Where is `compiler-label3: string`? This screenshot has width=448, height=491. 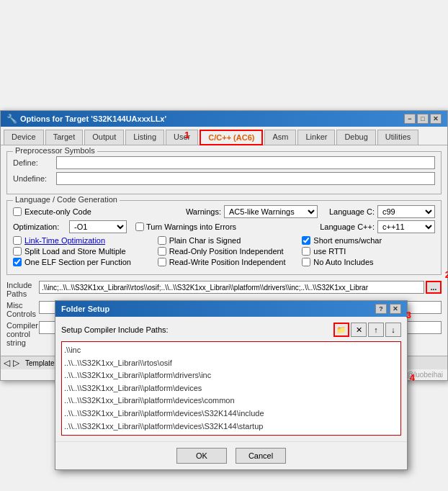
compiler-label3: string is located at coordinates (28, 343).